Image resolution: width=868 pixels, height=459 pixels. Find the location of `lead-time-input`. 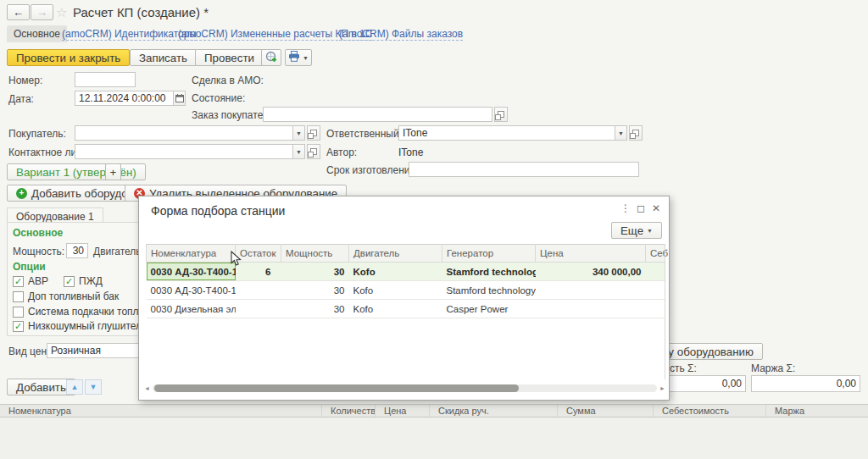

lead-time-input is located at coordinates (524, 169).